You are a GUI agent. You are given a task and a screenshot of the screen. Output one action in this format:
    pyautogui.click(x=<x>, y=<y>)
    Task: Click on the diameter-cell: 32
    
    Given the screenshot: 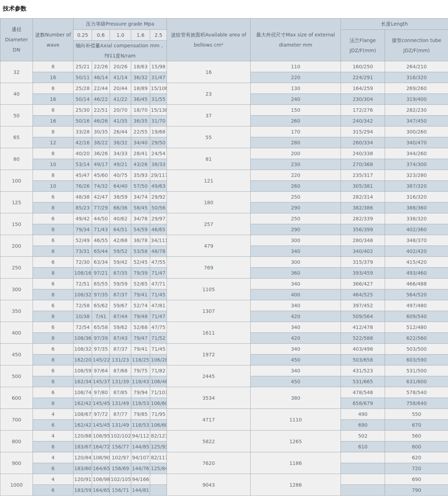 What is the action you would take?
    pyautogui.click(x=17, y=72)
    